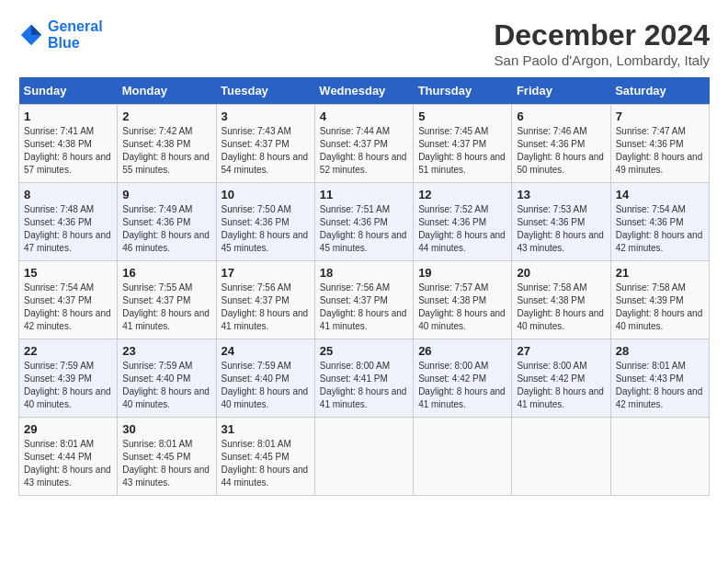  What do you see at coordinates (463, 144) in the screenshot?
I see `calendar-cell: 5Sunrise: 7:45 AMSunset: 4:37 PMDaylight…` at bounding box center [463, 144].